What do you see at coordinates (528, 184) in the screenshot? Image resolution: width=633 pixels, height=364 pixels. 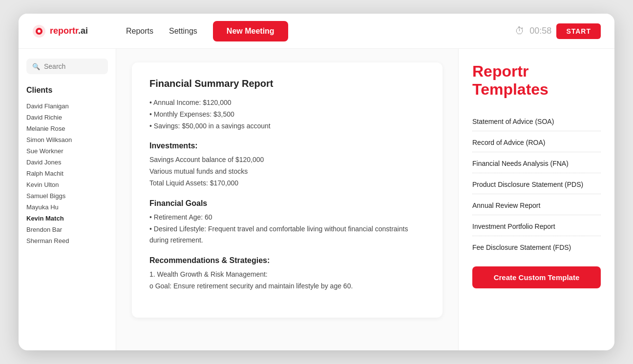 I see `template-name-label: Product Disclosure Statement (PDS)` at bounding box center [528, 184].